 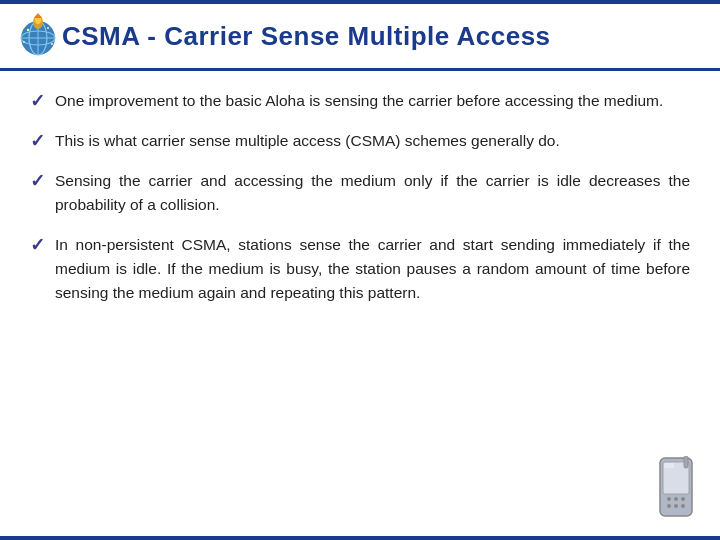 I want to click on slide-title: CSMA - Carrier Sense Multiple Access, so click(x=306, y=36).